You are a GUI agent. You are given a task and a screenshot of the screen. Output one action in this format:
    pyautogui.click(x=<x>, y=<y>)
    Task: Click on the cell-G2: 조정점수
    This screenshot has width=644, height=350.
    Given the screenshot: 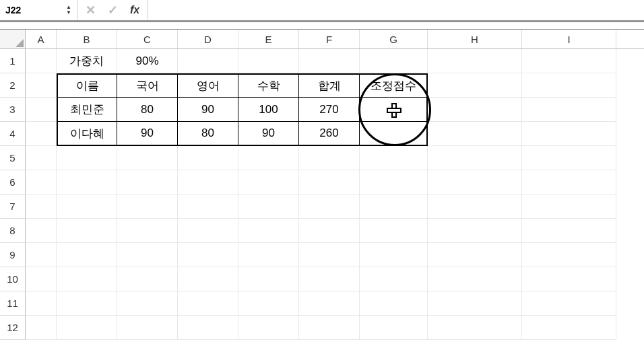 What is the action you would take?
    pyautogui.click(x=393, y=85)
    